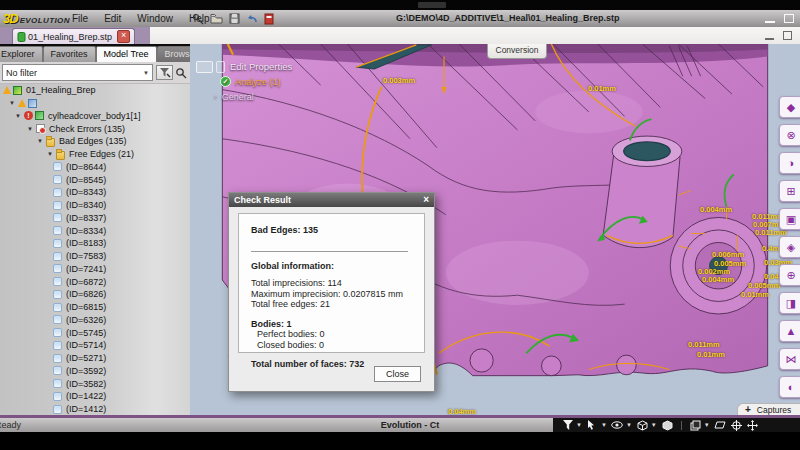 This screenshot has width=800, height=450. I want to click on tool-11-icon: ◐, so click(790, 387).